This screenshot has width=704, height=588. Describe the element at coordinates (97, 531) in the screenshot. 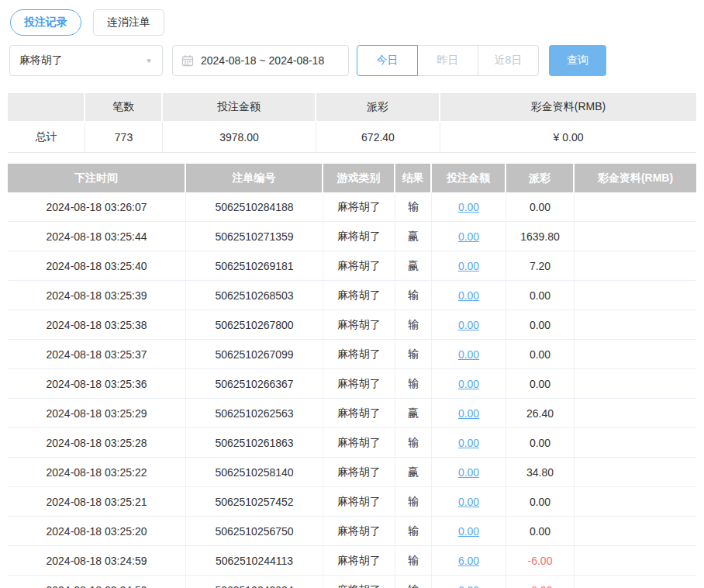

I see `cell-bet-time: 2024-08-18 03:25:20` at that location.